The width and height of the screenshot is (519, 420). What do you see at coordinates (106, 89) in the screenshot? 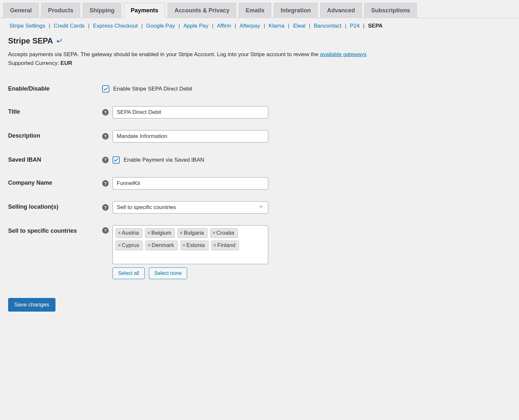
I see `enable-checkbox` at bounding box center [106, 89].